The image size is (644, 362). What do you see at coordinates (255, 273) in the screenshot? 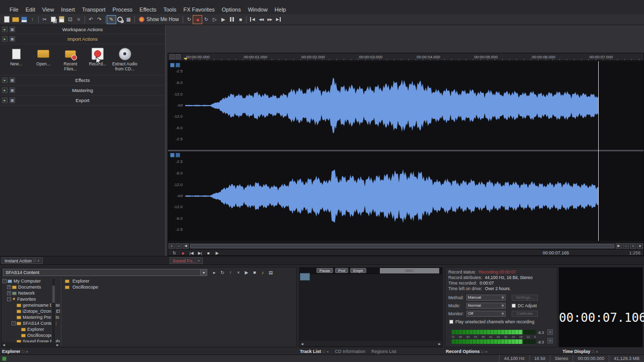
I see `stop-icon: ■` at bounding box center [255, 273].